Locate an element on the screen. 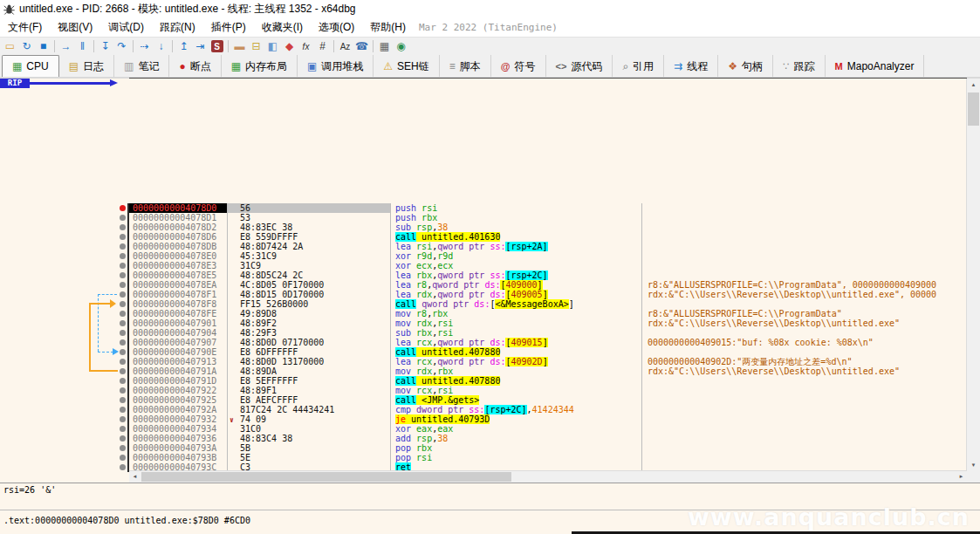  assemble-az-button: Az is located at coordinates (346, 46).